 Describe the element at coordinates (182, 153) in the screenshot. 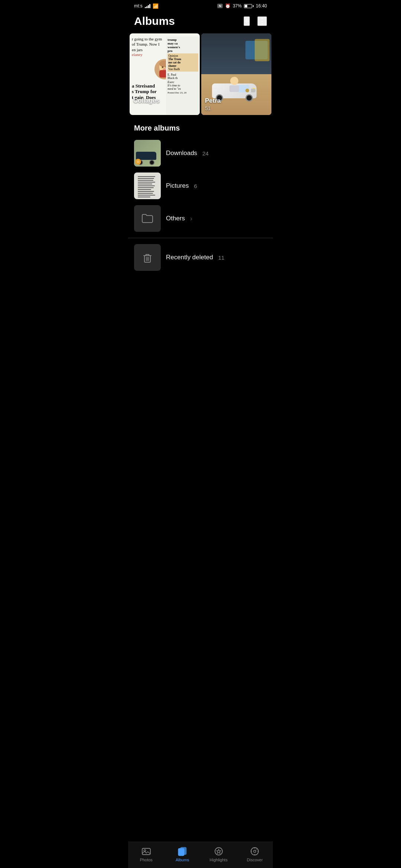

I see `downloads-name: Downloads` at that location.